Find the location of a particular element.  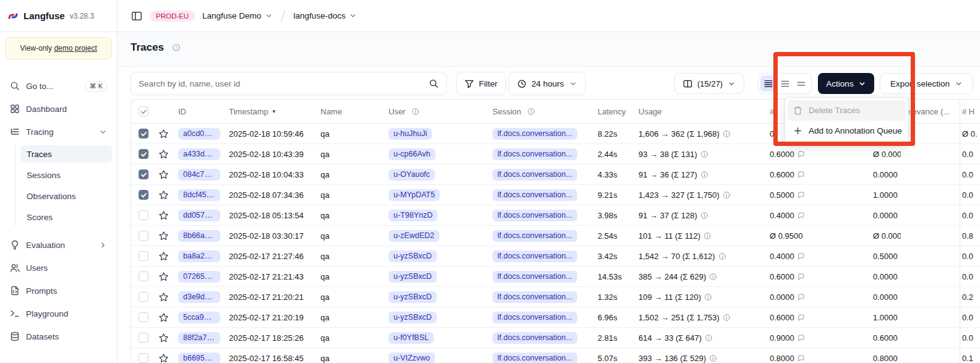

column-header-extra: # H is located at coordinates (970, 111).